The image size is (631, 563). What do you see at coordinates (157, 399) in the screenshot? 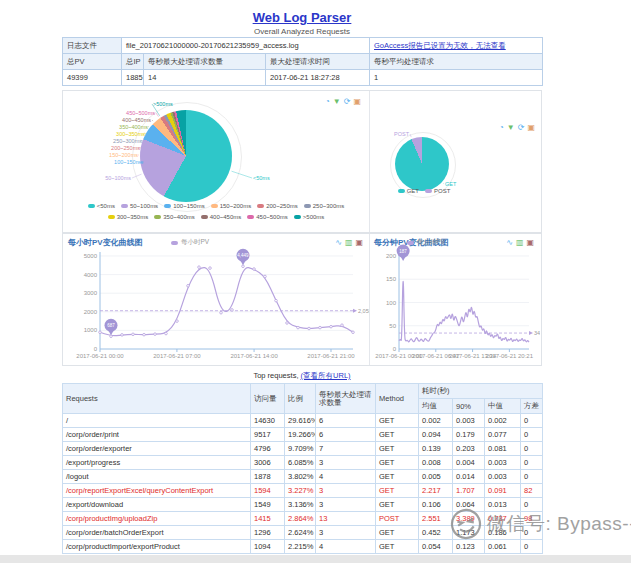
I see `col-requests: Requests` at bounding box center [157, 399].